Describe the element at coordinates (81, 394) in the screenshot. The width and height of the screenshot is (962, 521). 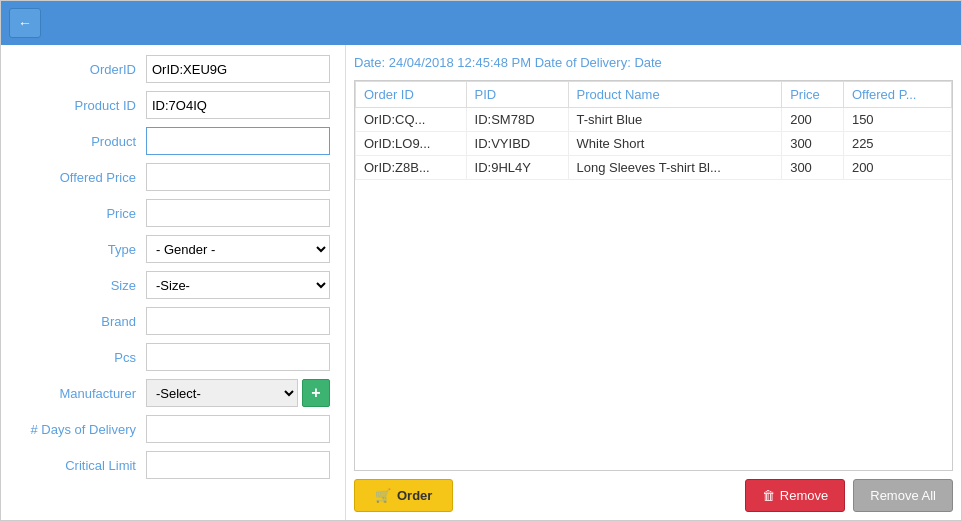
I see `manufacturer-label: Manufacturer` at that location.